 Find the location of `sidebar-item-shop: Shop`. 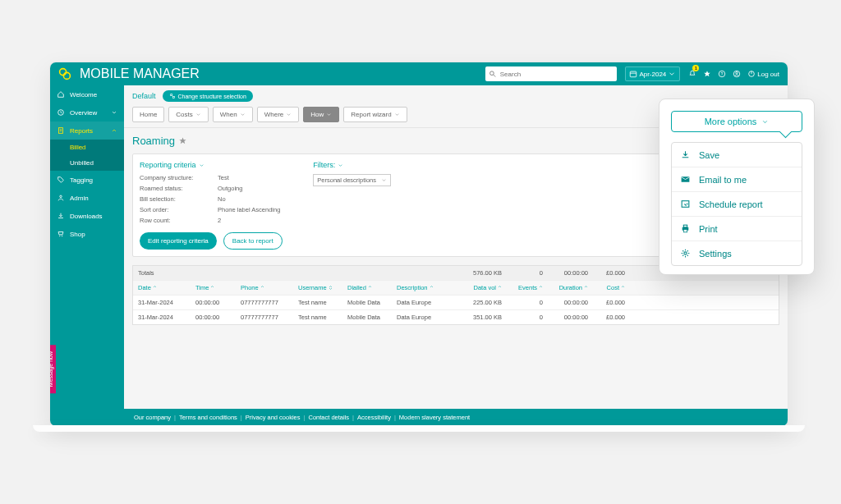

sidebar-item-shop: Shop is located at coordinates (87, 234).